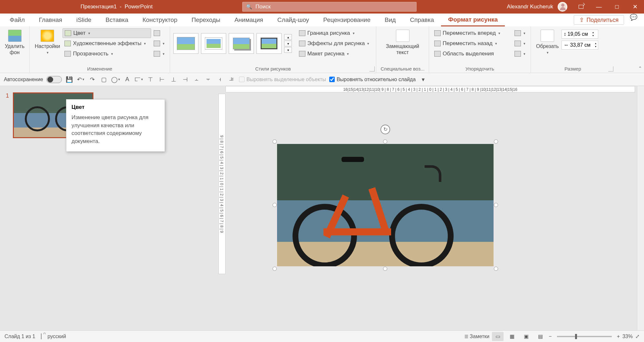  What do you see at coordinates (332, 79) in the screenshot?
I see `align-slide-input` at bounding box center [332, 79].